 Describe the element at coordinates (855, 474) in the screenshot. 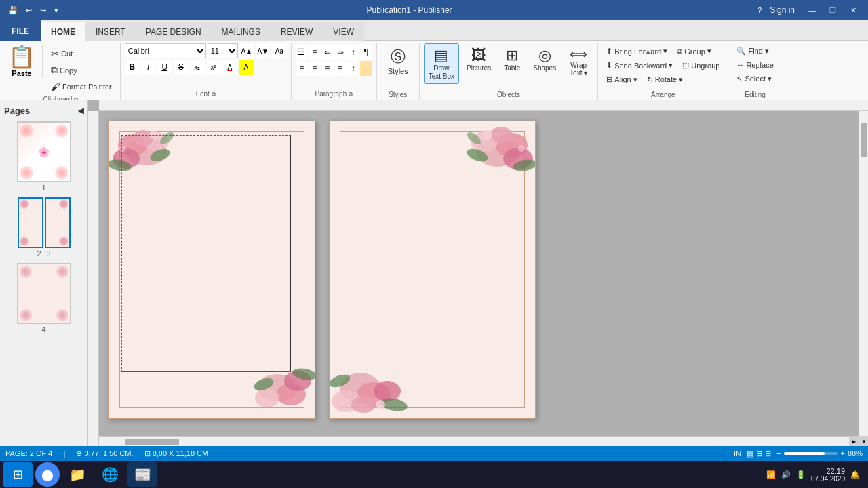

I see `notifications-btn: 🔔` at that location.